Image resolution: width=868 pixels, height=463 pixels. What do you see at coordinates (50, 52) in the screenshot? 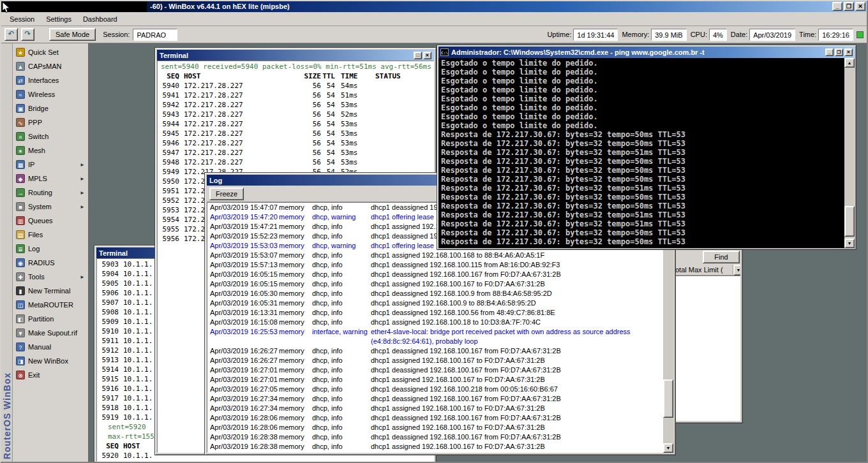
I see `sidebar-item-quick-set: ★ Quick Set` at bounding box center [50, 52].